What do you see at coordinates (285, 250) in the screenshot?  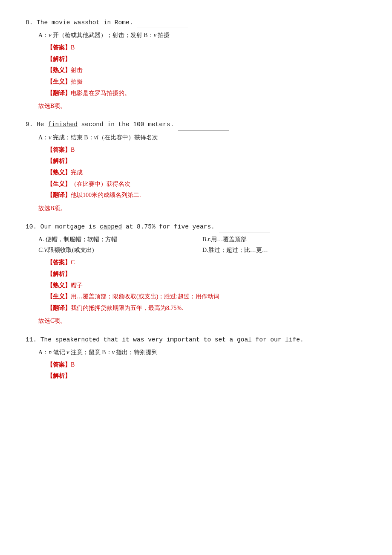 I see `q10-opt-d: D.胜过；超过；比…更…` at bounding box center [285, 250].